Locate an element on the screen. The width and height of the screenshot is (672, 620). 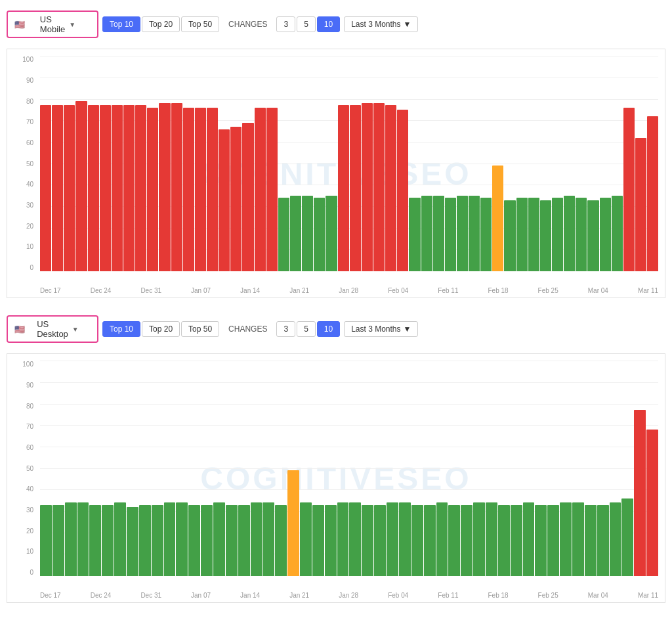
top-btn-top-20-desktop: Top 20 is located at coordinates (161, 329).